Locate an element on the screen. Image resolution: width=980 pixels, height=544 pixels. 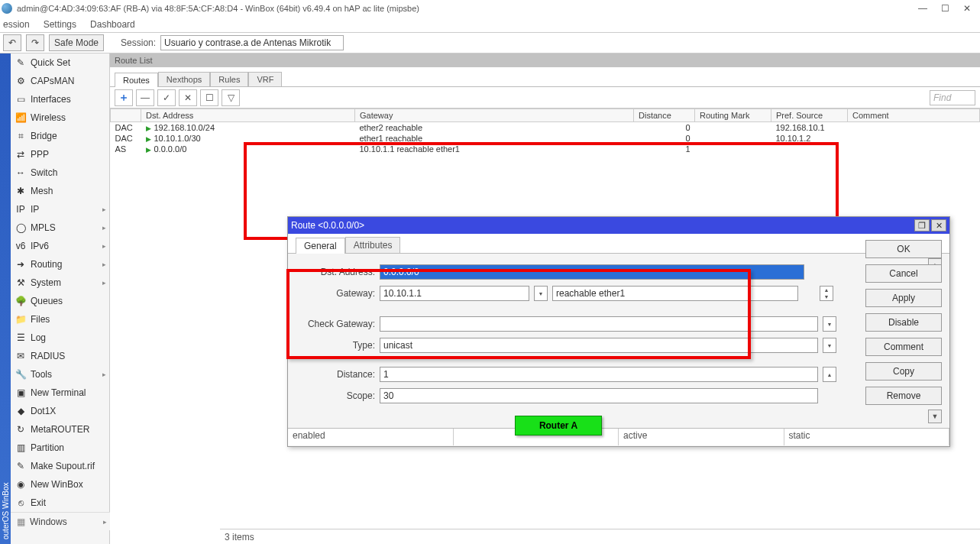
sidebar-item-label: Dot1X is located at coordinates (43, 411).